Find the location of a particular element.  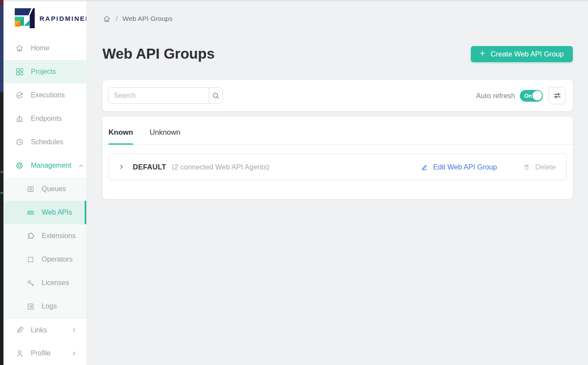

page-title: Web API Groups is located at coordinates (159, 54).